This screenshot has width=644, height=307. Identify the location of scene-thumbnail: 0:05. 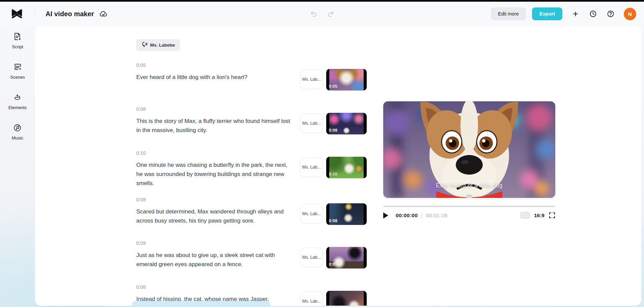
(346, 80).